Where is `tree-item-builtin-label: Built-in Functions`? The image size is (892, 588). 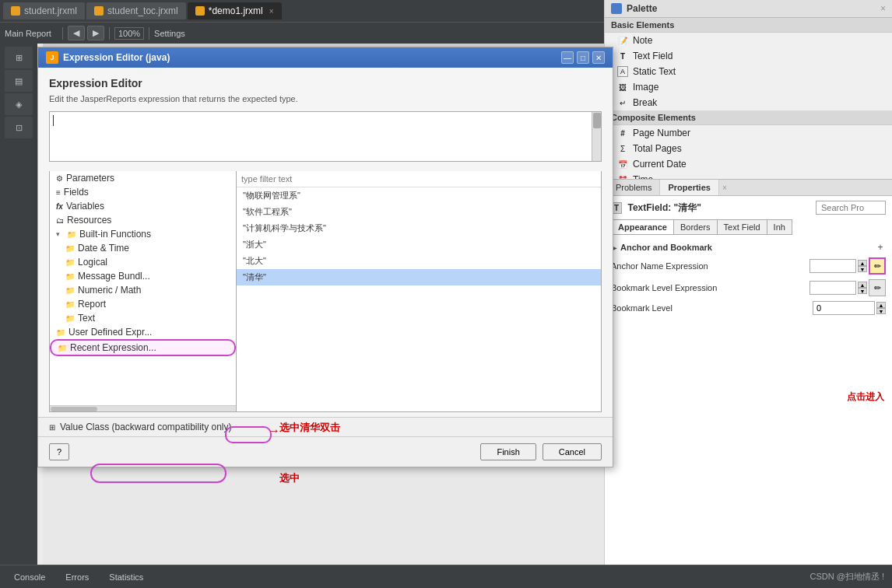 tree-item-builtin-label: Built-in Functions is located at coordinates (115, 234).